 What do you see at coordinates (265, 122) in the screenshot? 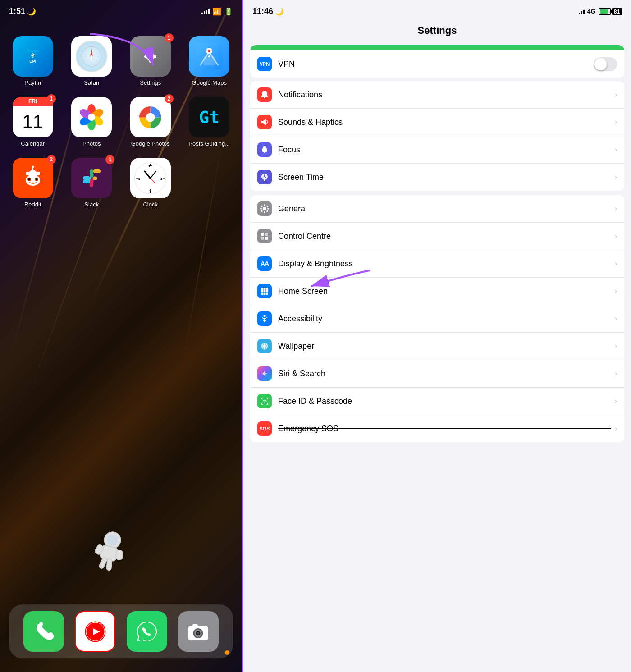
I see `sounds-icon` at bounding box center [265, 122].